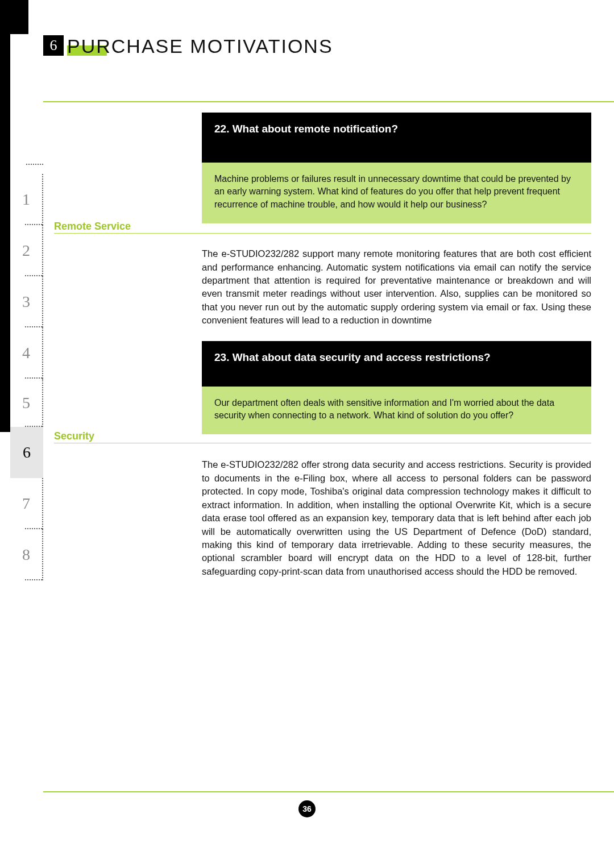 This screenshot has width=614, height=868. What do you see at coordinates (329, 792) in the screenshot?
I see `divider-bottom` at bounding box center [329, 792].